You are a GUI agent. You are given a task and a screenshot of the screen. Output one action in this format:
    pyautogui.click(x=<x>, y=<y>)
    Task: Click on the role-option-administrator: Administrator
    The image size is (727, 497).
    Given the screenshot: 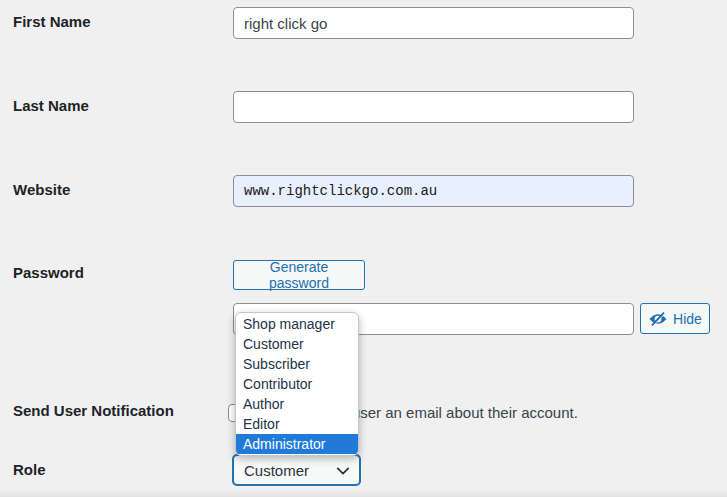 What is the action you would take?
    pyautogui.click(x=297, y=444)
    